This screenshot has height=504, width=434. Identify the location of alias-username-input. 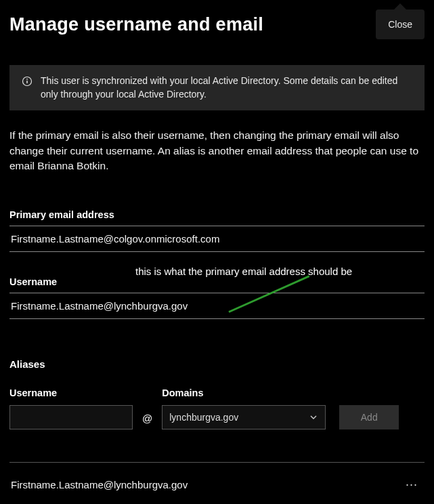
(71, 417).